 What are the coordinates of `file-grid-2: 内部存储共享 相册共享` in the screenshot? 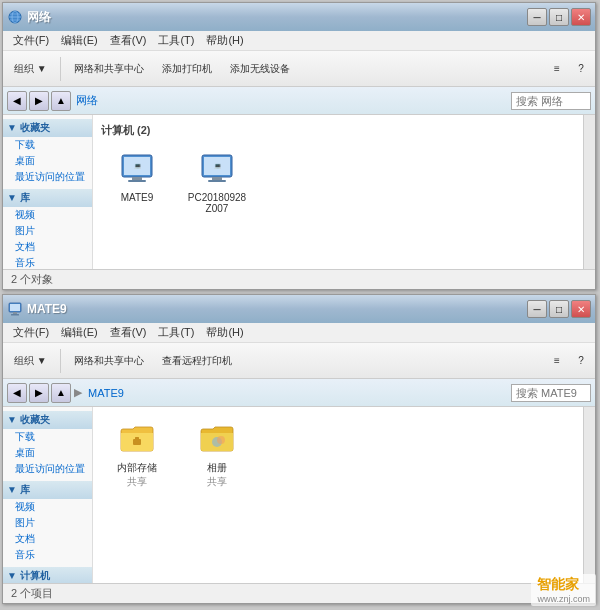 It's located at (338, 454).